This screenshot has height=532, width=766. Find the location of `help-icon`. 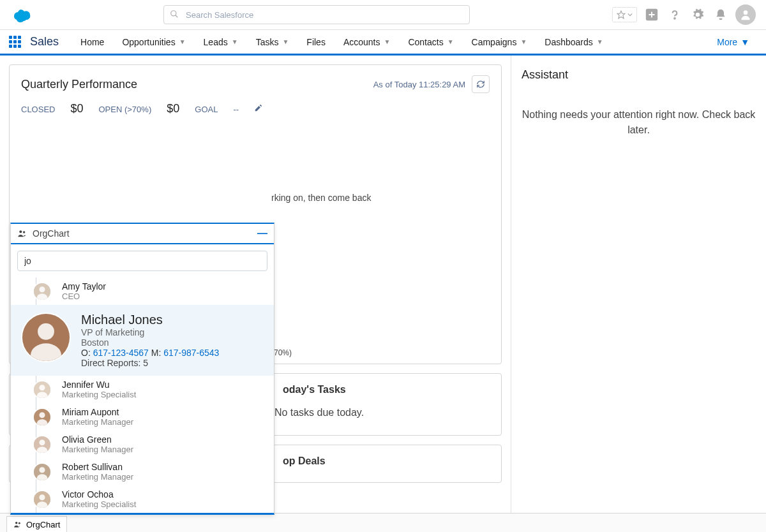

help-icon is located at coordinates (675, 15).